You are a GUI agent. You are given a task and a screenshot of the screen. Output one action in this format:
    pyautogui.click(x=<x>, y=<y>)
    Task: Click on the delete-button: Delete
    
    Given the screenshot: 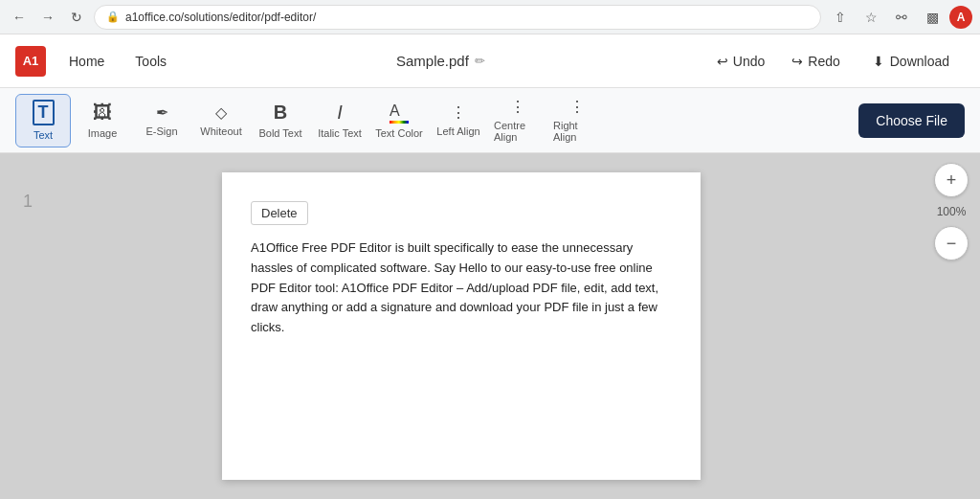 What is the action you would take?
    pyautogui.click(x=279, y=213)
    